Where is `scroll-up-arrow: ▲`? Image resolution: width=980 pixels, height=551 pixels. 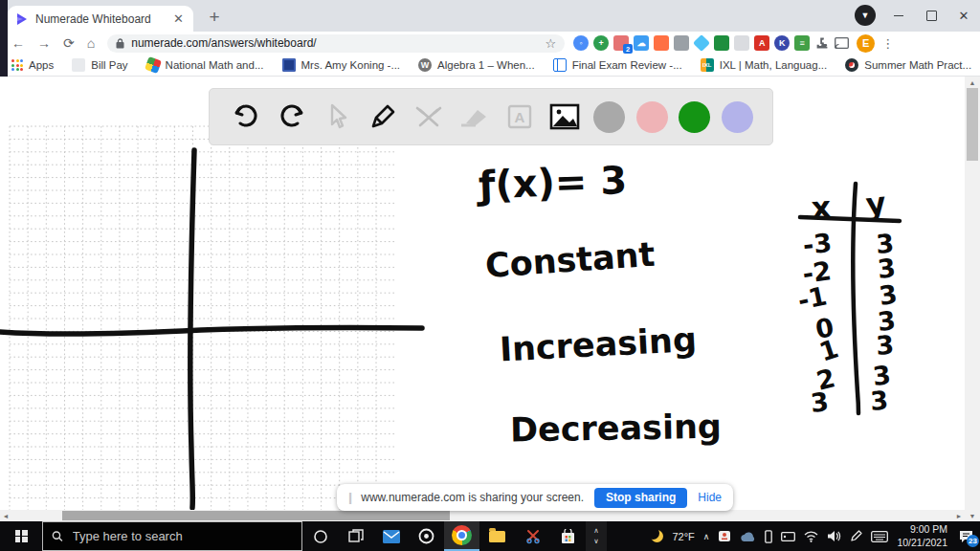 scroll-up-arrow: ▲ is located at coordinates (972, 82).